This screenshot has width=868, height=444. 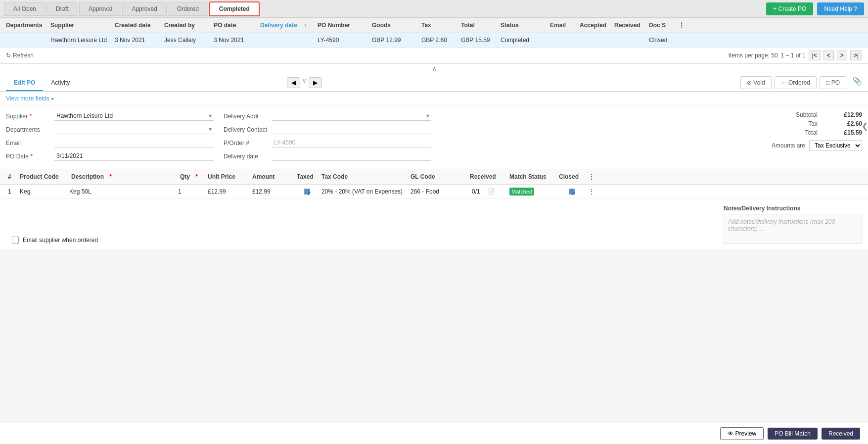 I want to click on supplier-input-wrapper: ▾, so click(x=134, y=116).